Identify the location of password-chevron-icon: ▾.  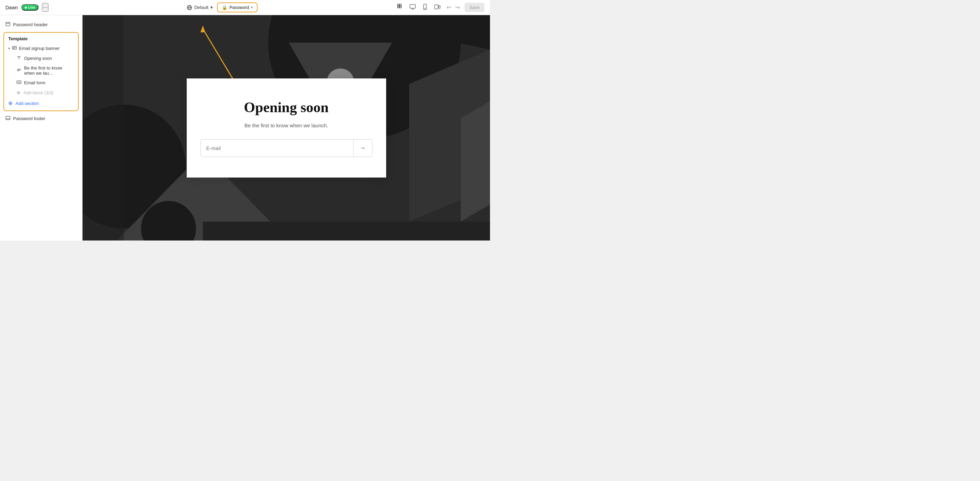
(252, 7).